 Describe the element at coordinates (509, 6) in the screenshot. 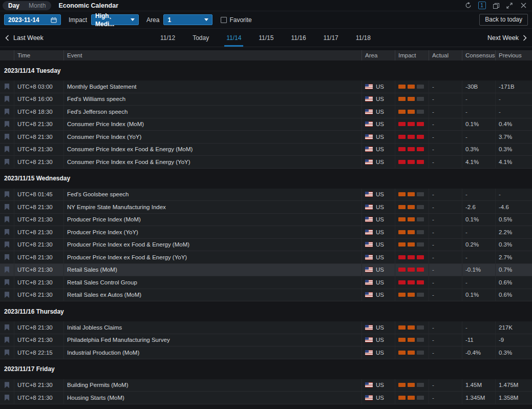

I see `expand-window-icon` at that location.